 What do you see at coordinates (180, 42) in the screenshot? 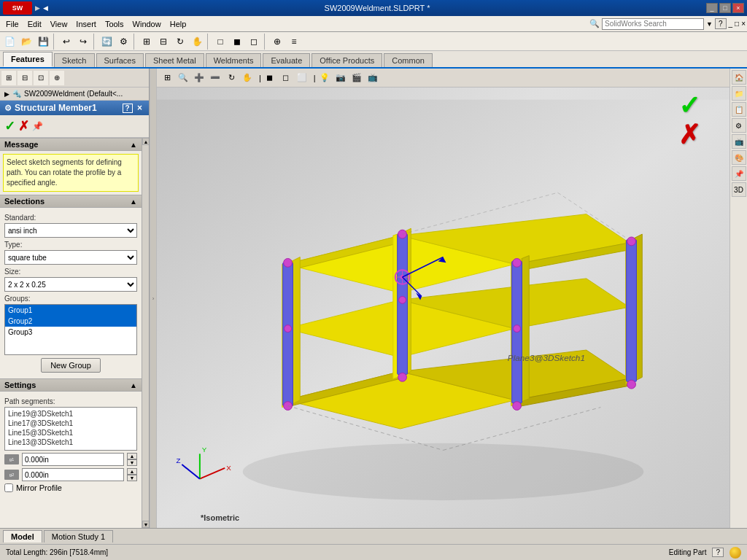
I see `rotate-icon: ↻` at bounding box center [180, 42].